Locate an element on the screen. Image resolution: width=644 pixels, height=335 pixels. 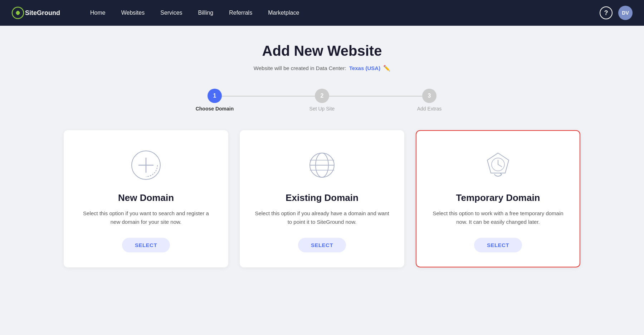
new-domain-title: New Domain is located at coordinates (146, 198).